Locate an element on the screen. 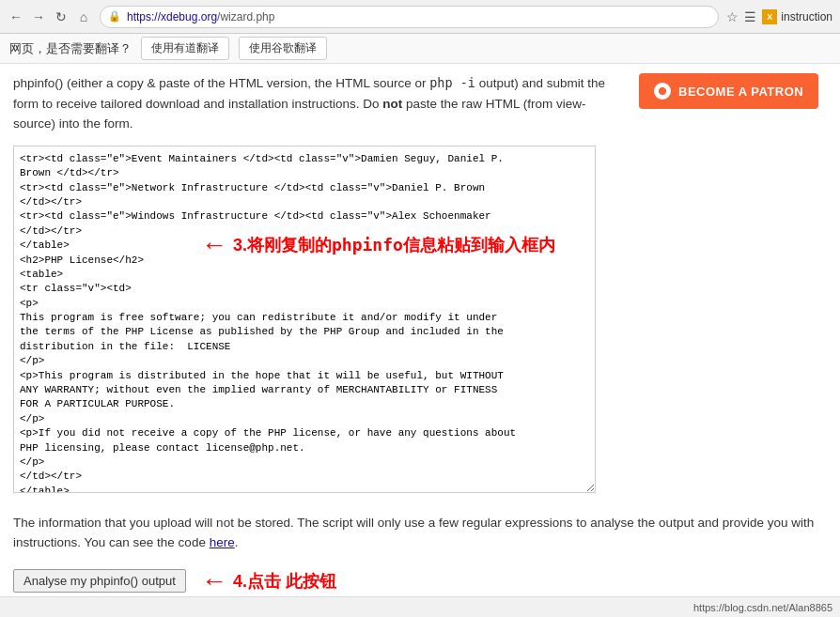  translate-bar: 网页，是否需要翻译？ 使用有道翻译 使用谷歌翻译 is located at coordinates (420, 49).